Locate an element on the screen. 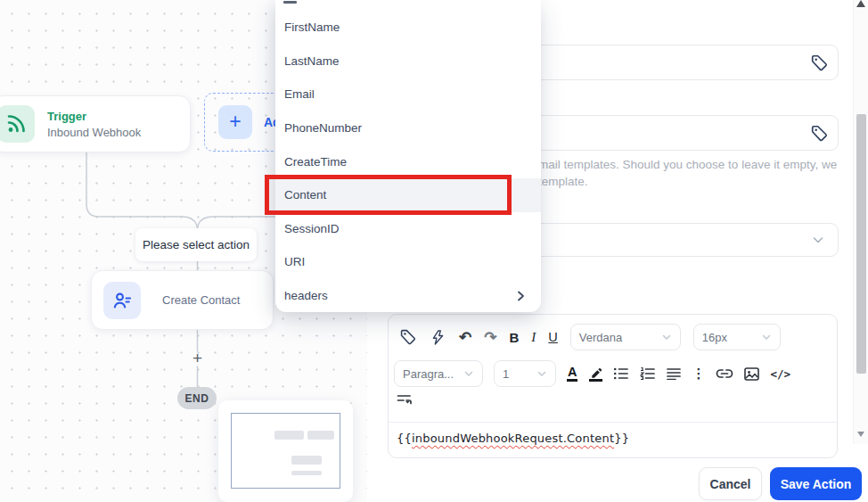 The height and width of the screenshot is (502, 868). editor-content: {{inboundWebhookRequest.Content}} is located at coordinates (513, 439).